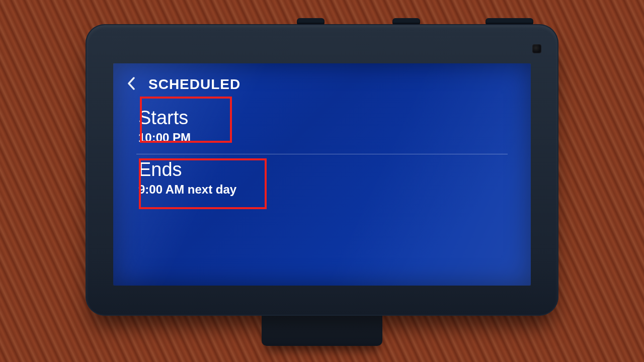 The width and height of the screenshot is (644, 362). I want to click on camera-lens, so click(537, 49).